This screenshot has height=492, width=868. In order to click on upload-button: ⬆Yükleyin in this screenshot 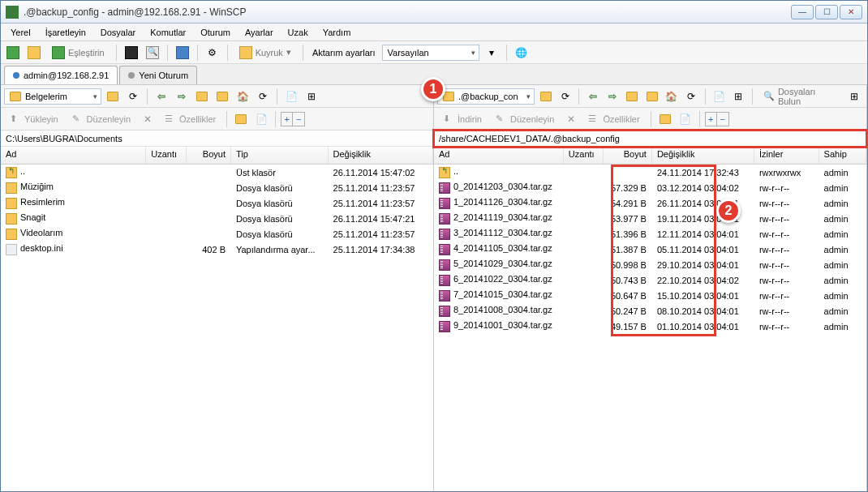, I will do `click(34, 119)`.